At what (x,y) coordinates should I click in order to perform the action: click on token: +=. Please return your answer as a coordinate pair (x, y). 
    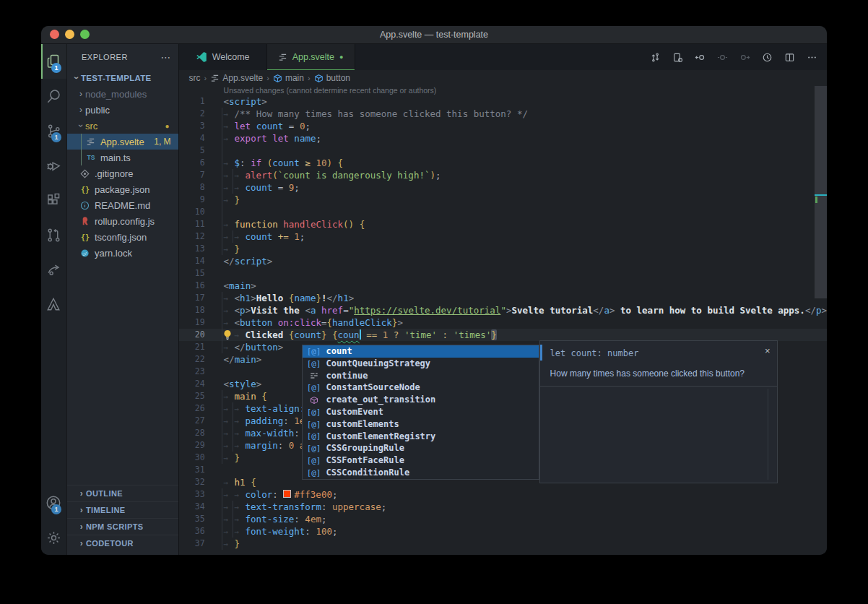
    Looking at the image, I should click on (286, 237).